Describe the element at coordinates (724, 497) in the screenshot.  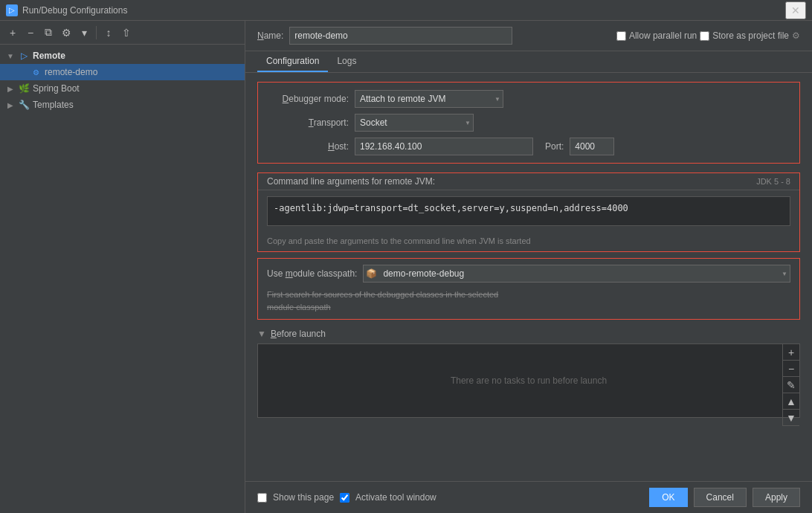
I see `bottom-bar-right: OK Cancel Apply` at that location.